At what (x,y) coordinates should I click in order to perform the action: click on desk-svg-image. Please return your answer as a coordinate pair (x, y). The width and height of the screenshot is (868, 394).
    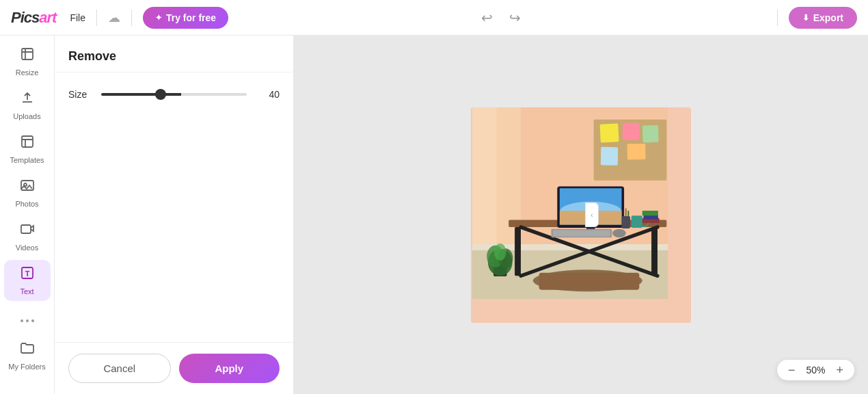
    Looking at the image, I should click on (570, 203).